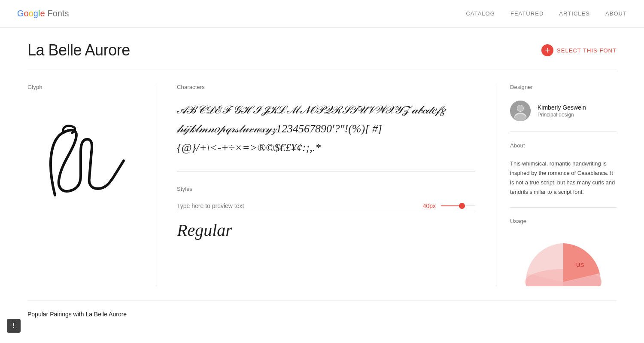 This screenshot has width=644, height=343. What do you see at coordinates (322, 14) in the screenshot?
I see `header: Google Fonts CATALOG FEATURED ARTICLES A…` at bounding box center [322, 14].